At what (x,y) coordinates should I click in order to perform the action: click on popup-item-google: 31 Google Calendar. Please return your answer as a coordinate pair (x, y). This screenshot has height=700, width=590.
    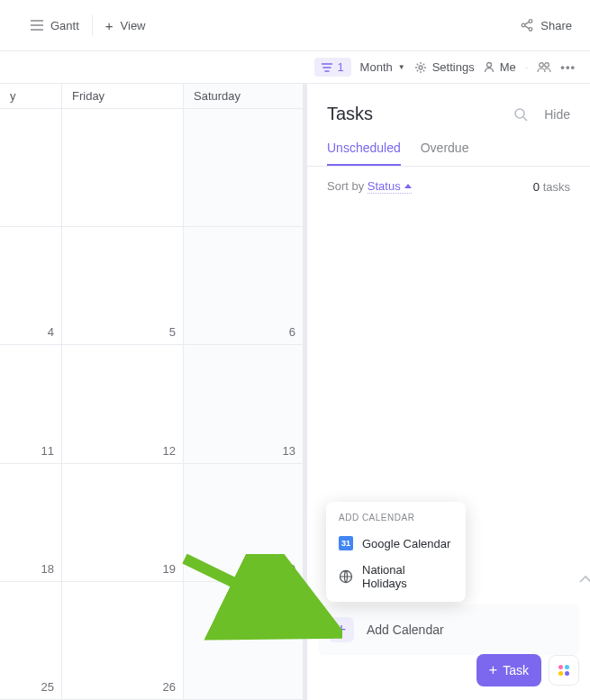
    Looking at the image, I should click on (396, 543).